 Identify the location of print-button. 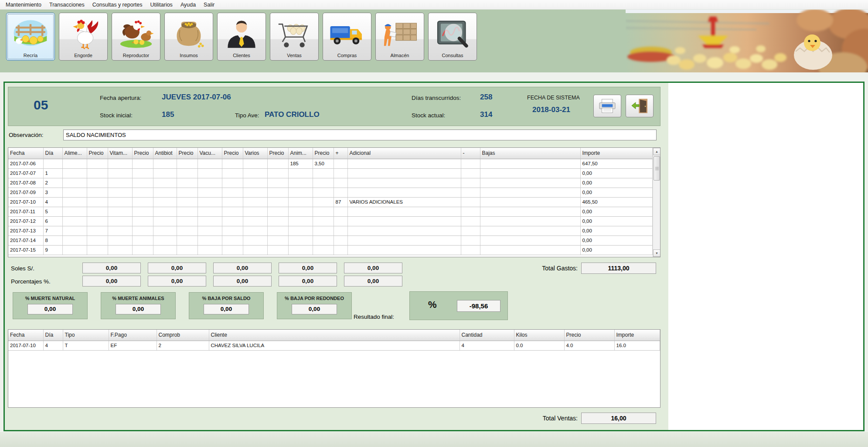
(607, 106).